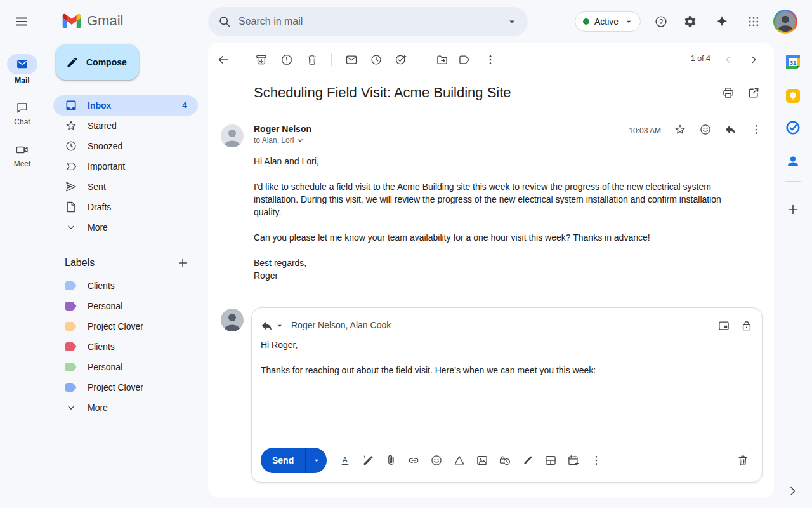 Image resolution: width=812 pixels, height=508 pixels. I want to click on layouts-button, so click(551, 460).